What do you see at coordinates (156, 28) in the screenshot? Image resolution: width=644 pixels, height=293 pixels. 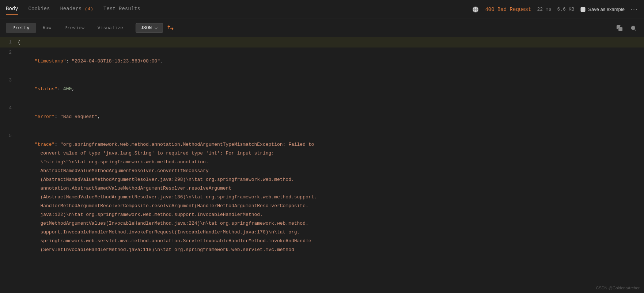 I see `chevron-down-icon` at bounding box center [156, 28].